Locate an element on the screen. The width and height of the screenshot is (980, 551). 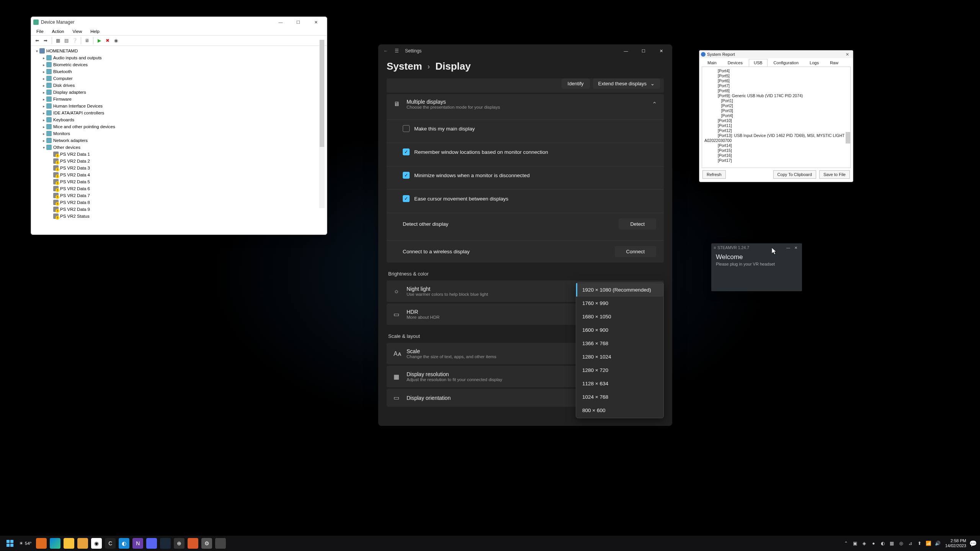
tree-node: ▸Display adapters is located at coordinates (179, 92).